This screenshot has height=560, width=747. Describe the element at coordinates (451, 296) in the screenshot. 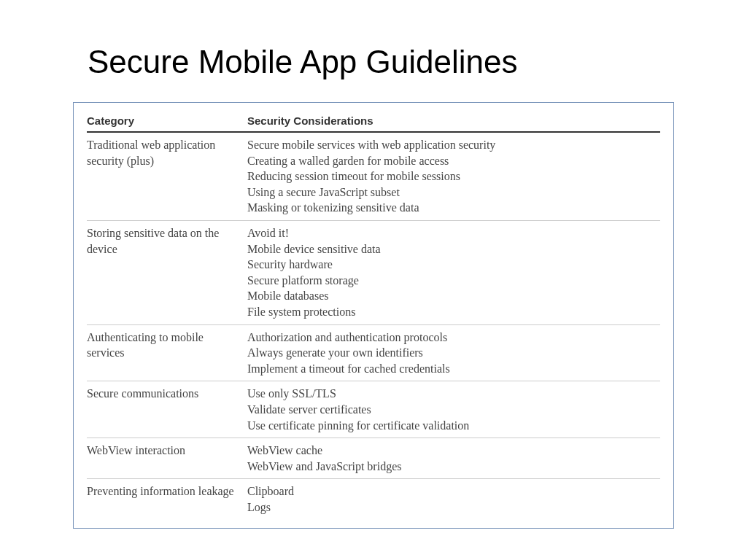

I see `consideration-item: Mobile databases` at that location.